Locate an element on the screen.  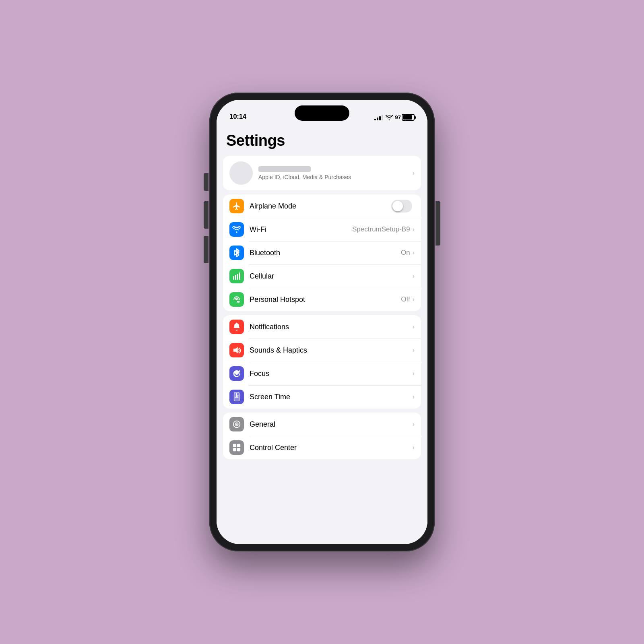
cellular-chevron: › is located at coordinates (414, 276).